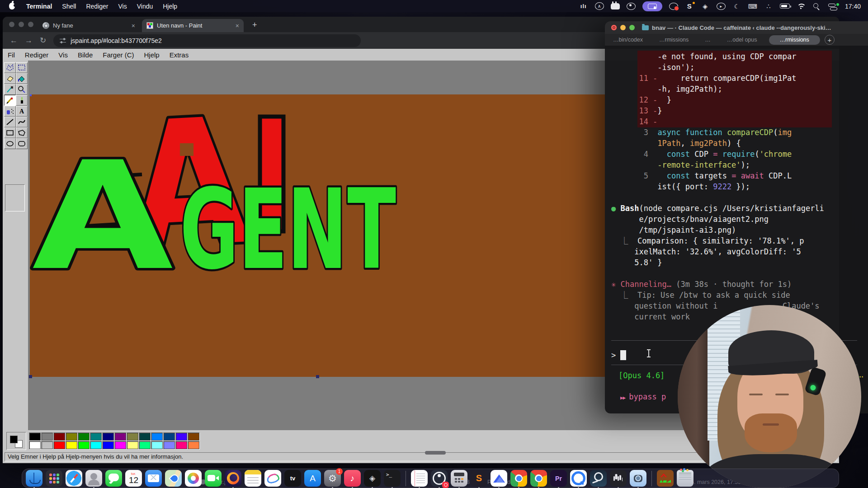 Image resolution: width=868 pixels, height=488 pixels. What do you see at coordinates (689, 6) in the screenshot?
I see `sublime-icon: S` at bounding box center [689, 6].